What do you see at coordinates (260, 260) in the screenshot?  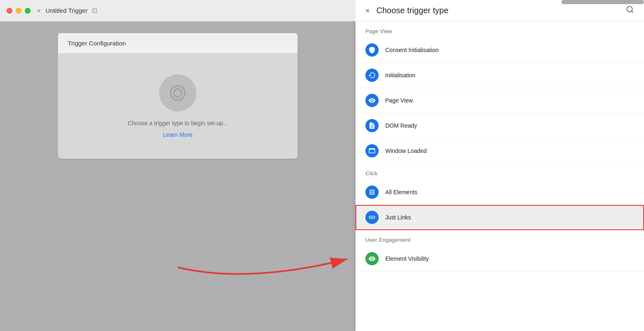 I see `arrow-annotation` at bounding box center [260, 260].